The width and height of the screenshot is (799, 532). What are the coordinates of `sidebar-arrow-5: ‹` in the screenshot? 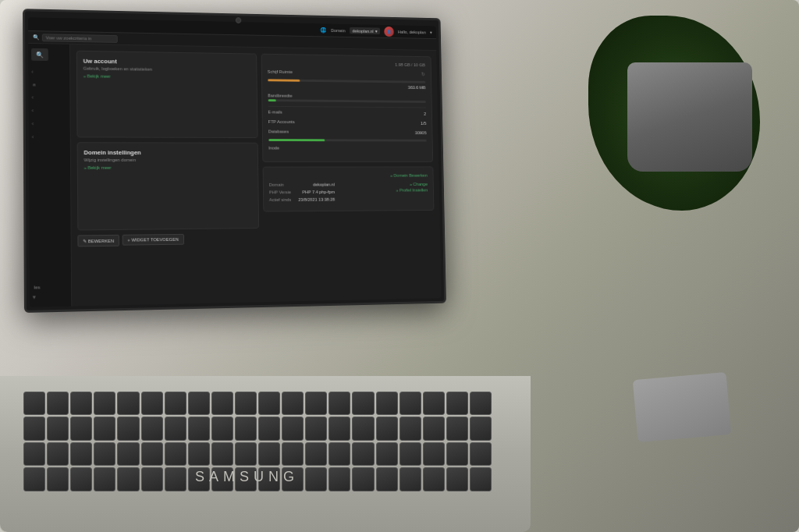 It's located at (50, 137).